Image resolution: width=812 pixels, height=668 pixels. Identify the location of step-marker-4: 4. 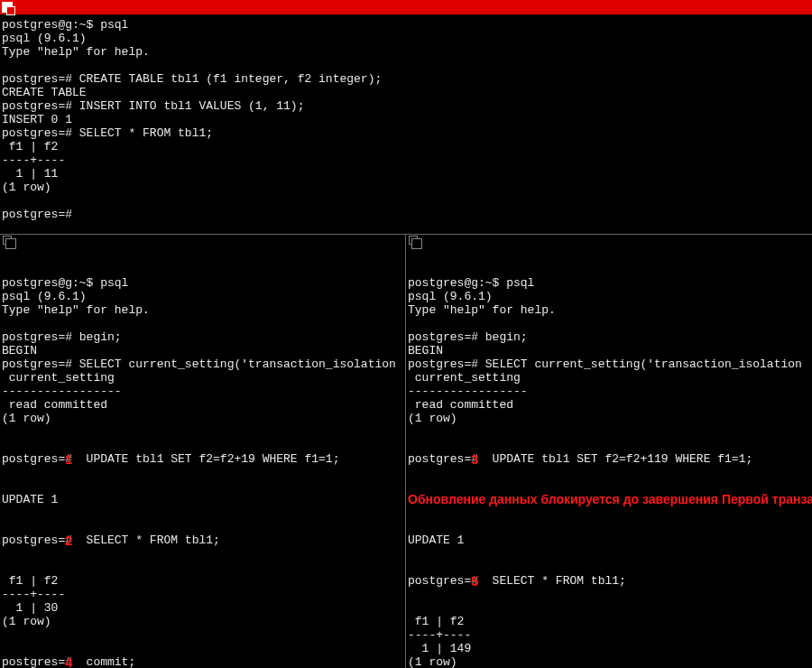
(69, 662).